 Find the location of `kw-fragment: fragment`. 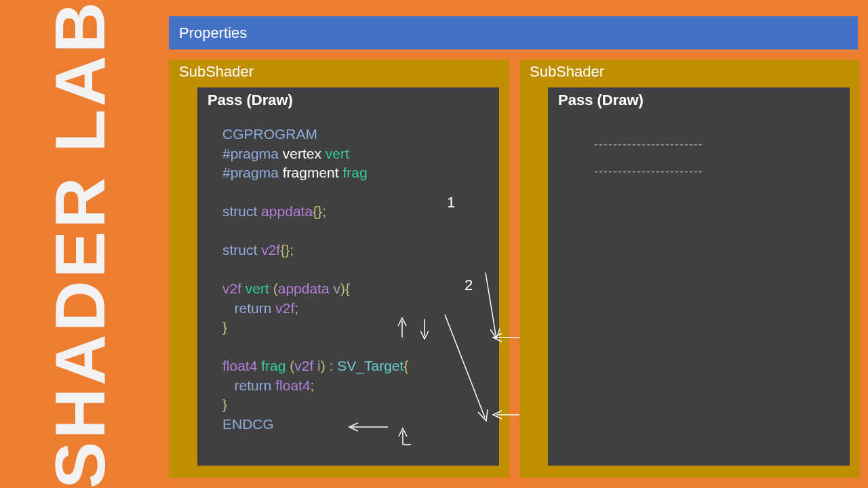

kw-fragment: fragment is located at coordinates (313, 172).